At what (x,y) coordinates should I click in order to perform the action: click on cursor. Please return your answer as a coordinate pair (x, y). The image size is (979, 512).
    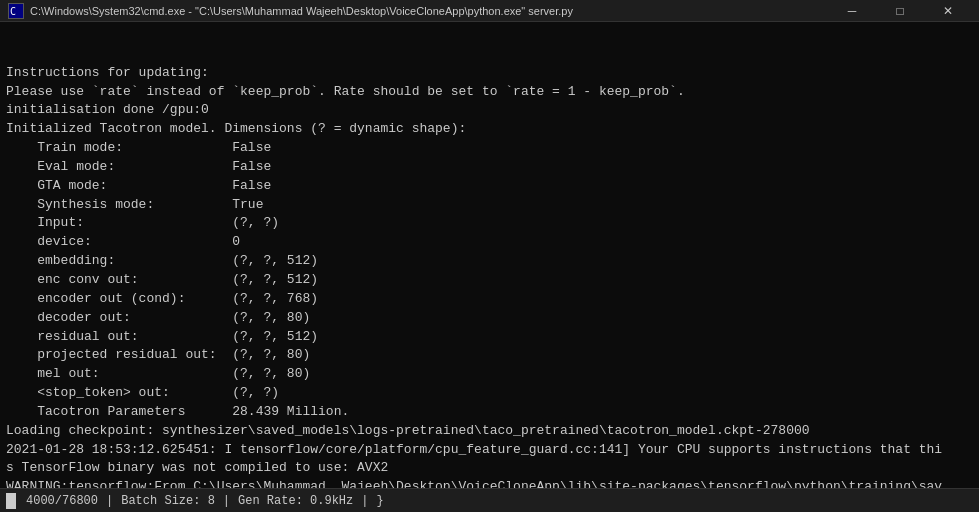
    Looking at the image, I should click on (11, 501).